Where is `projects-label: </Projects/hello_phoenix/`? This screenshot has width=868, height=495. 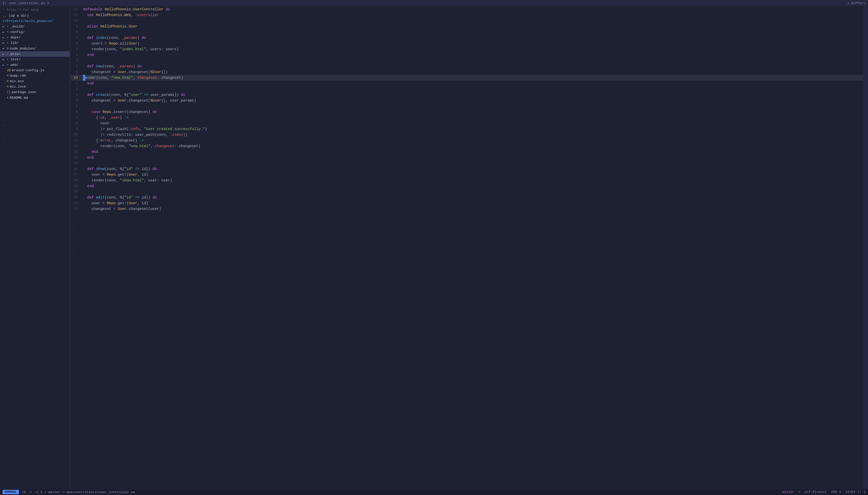
projects-label: </Projects/hello_phoenix/ is located at coordinates (28, 21).